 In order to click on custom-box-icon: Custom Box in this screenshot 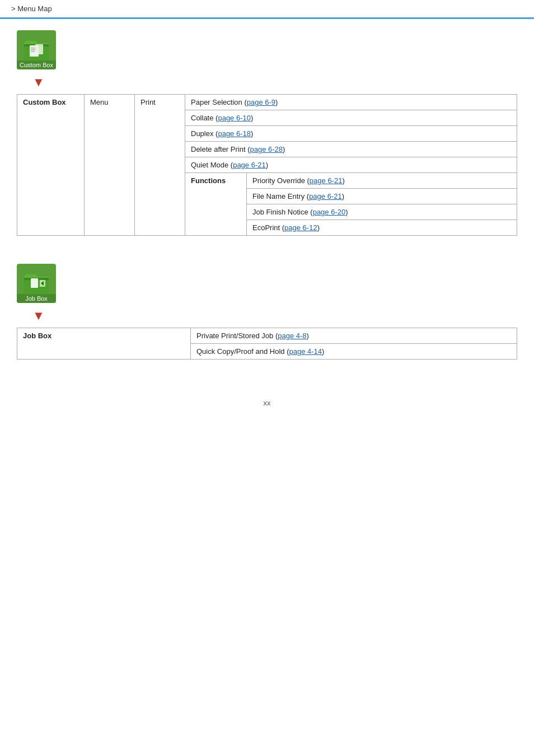, I will do `click(36, 50)`.